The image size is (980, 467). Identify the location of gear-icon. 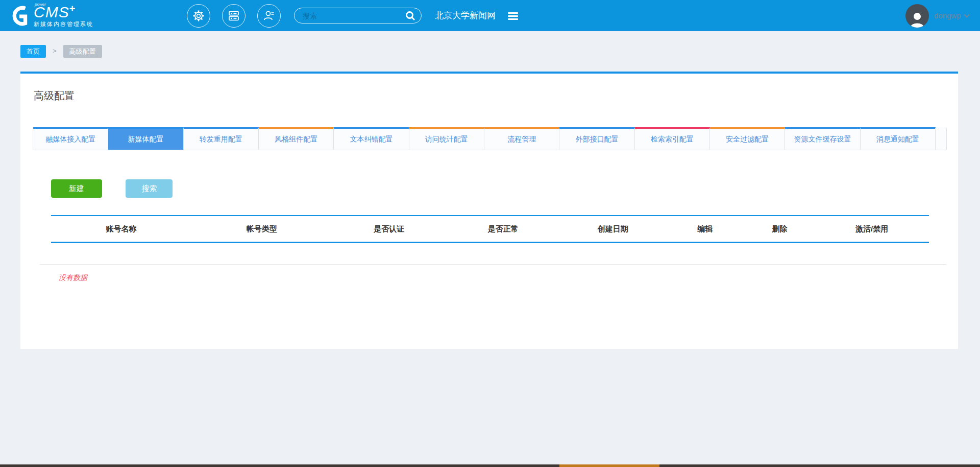
(199, 16).